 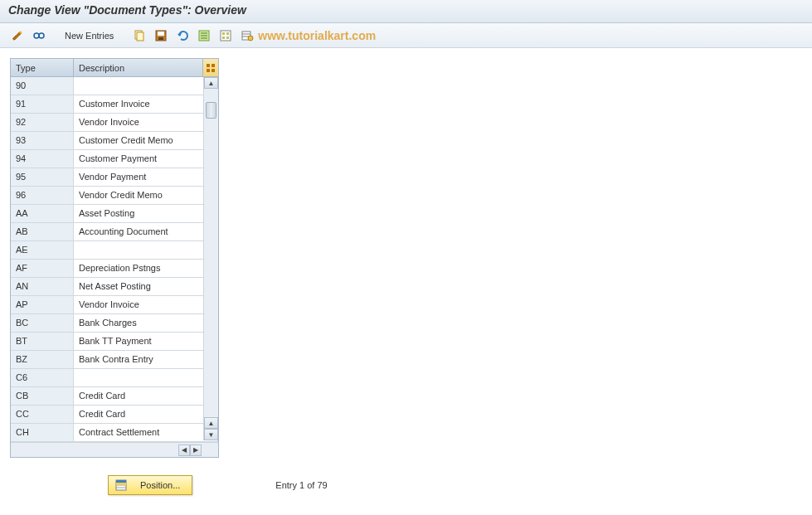 What do you see at coordinates (226, 36) in the screenshot?
I see `deselect-all-icon` at bounding box center [226, 36].